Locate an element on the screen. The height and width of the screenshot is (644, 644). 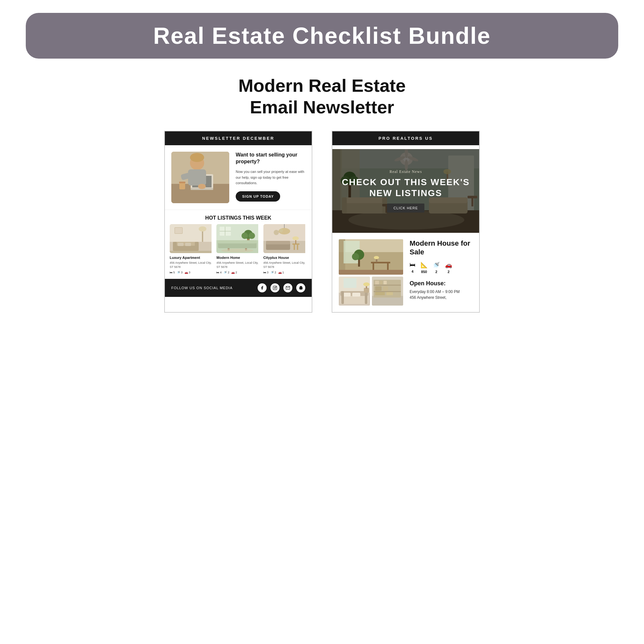
garage-icon: 🚗 is located at coordinates (449, 265).